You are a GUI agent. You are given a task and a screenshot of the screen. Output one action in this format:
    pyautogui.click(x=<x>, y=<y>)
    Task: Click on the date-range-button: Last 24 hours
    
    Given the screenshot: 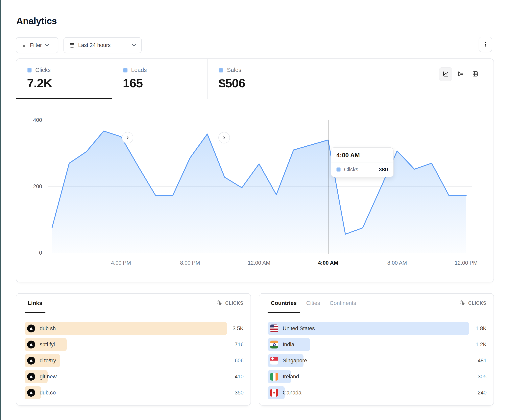 What is the action you would take?
    pyautogui.click(x=103, y=45)
    